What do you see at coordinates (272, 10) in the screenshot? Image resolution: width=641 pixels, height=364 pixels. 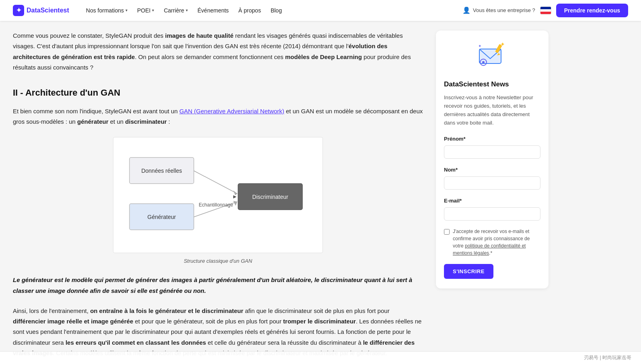 I see `nav-links: Nos formations ▾ POEI ▾ Carrière ▾ Événe…` at bounding box center [272, 10].